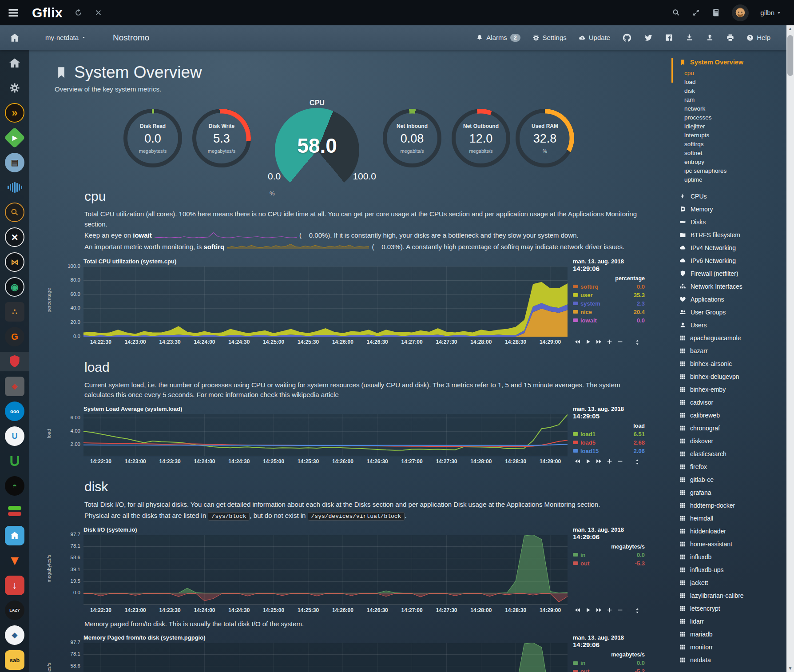 The image size is (794, 672). I want to click on sidebar-app-heimdall: heimdall, so click(733, 518).